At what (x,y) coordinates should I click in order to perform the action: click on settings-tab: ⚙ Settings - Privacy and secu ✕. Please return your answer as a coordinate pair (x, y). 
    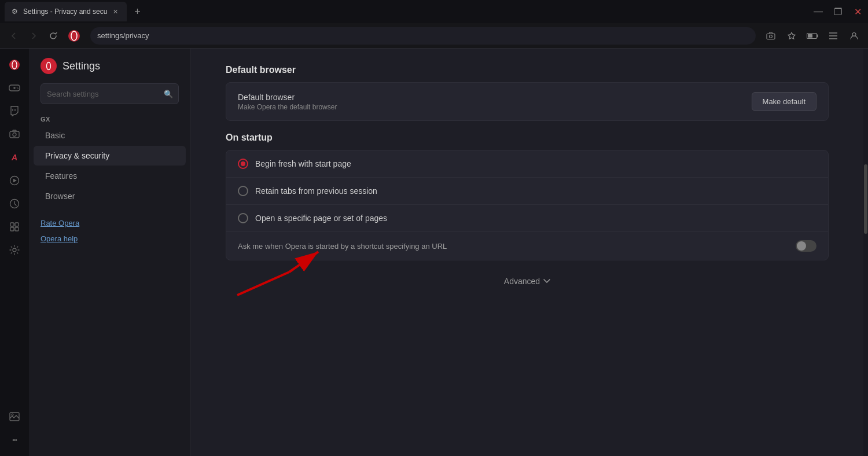
    Looking at the image, I should click on (66, 12).